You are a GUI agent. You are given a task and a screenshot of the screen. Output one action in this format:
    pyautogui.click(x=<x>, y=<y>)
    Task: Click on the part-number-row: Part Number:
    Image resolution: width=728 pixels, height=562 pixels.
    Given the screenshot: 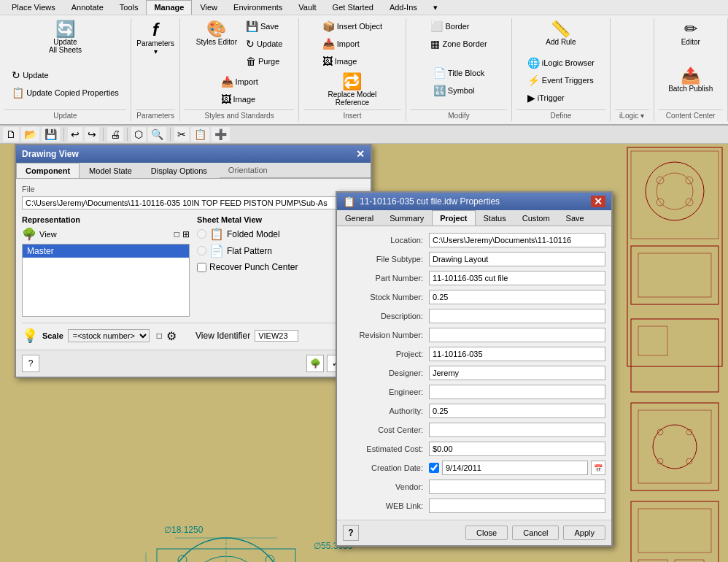 What is the action you would take?
    pyautogui.click(x=474, y=278)
    